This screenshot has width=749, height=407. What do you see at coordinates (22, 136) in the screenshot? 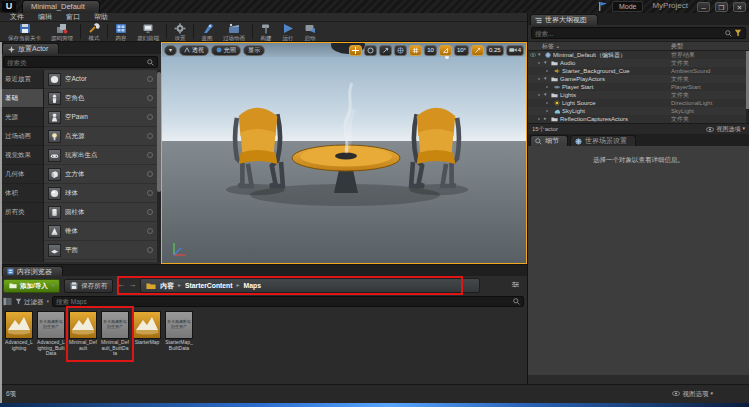
I see `category-cinematic: 过场动画` at bounding box center [22, 136].